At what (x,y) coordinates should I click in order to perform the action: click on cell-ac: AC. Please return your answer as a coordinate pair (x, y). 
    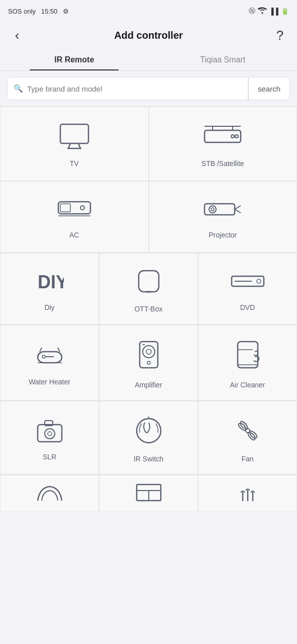
    Looking at the image, I should click on (74, 217).